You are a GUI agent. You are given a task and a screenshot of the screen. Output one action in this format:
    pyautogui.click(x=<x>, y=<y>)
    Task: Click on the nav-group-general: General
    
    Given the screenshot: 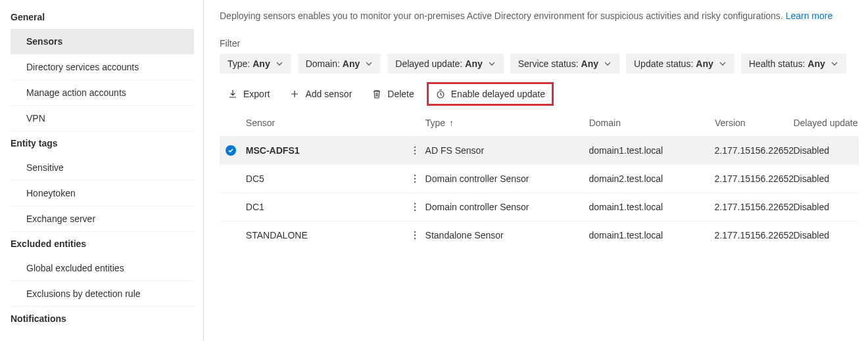 What is the action you would take?
    pyautogui.click(x=107, y=17)
    